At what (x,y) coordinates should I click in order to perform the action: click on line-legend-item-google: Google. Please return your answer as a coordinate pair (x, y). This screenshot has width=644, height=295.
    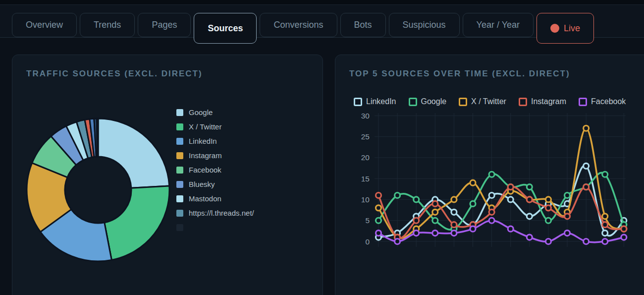
    Looking at the image, I should click on (428, 102).